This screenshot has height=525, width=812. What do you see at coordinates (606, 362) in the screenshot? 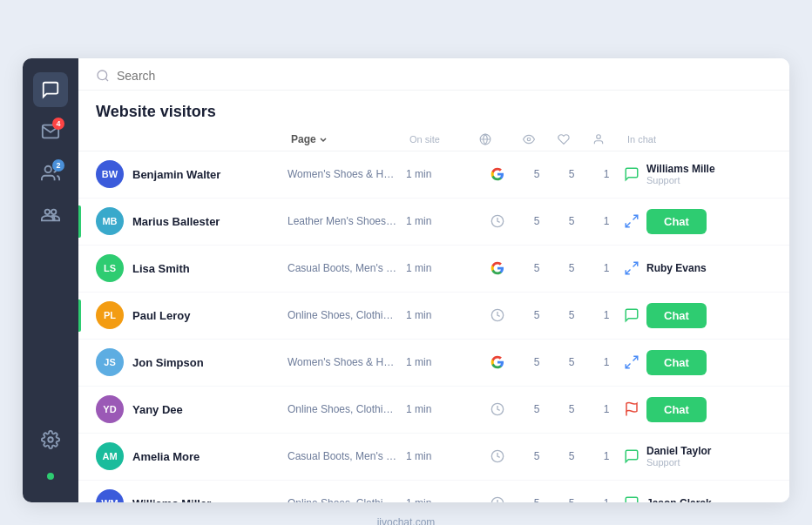
I see `count-cell-5-3: 1` at bounding box center [606, 362].